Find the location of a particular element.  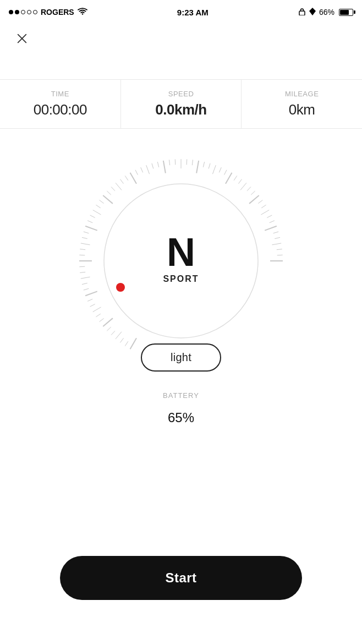

start-button-wrapper: Start is located at coordinates (181, 578).